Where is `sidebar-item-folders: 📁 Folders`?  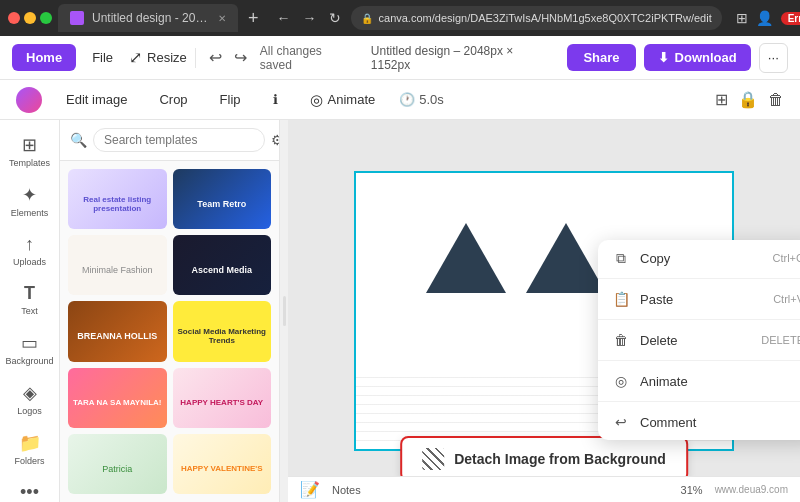
sidebar-item-folders: 📁 Folders is located at coordinates (30, 449).